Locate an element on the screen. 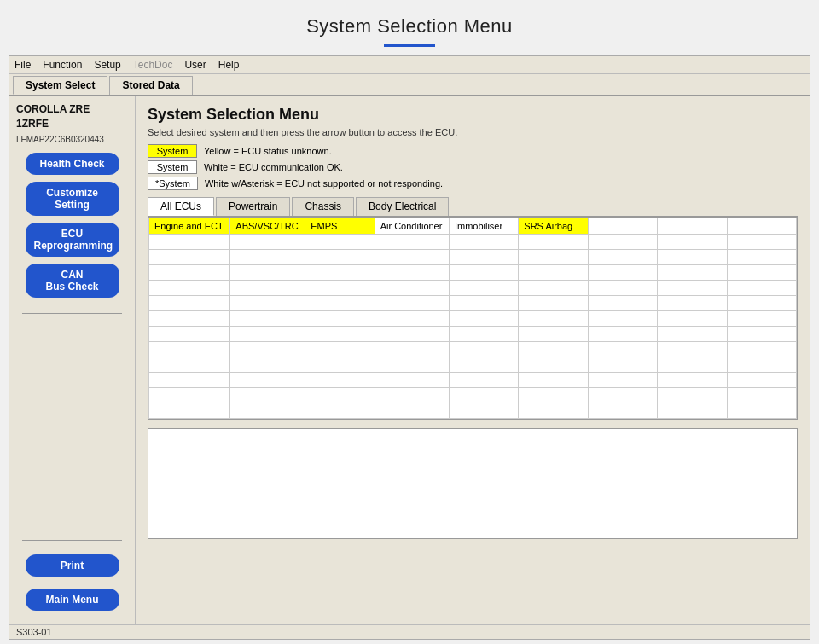  ecu-header-srs: SRS Airbag is located at coordinates (553, 227).